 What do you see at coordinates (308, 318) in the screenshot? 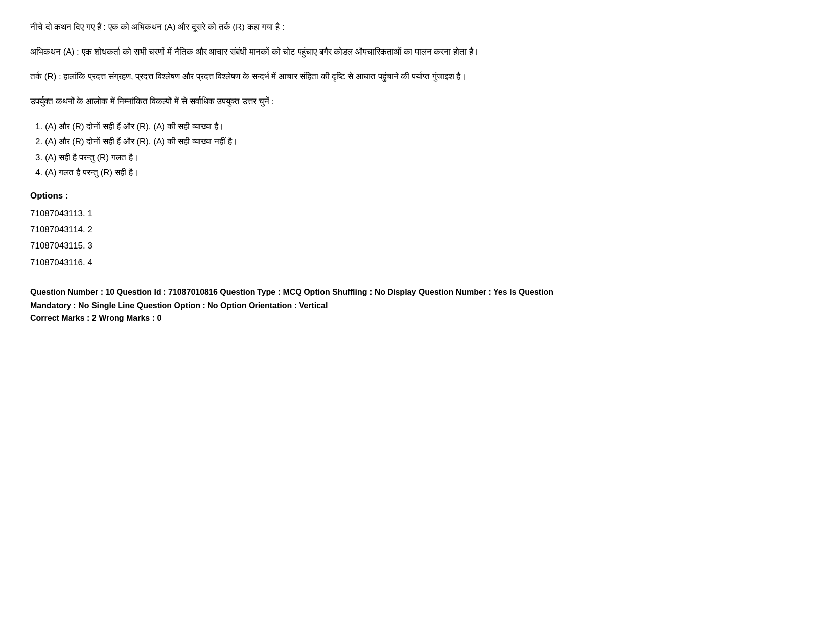
I see `meta-line-2: Correct Marks : 2 Wrong Marks : 0` at bounding box center [308, 318].